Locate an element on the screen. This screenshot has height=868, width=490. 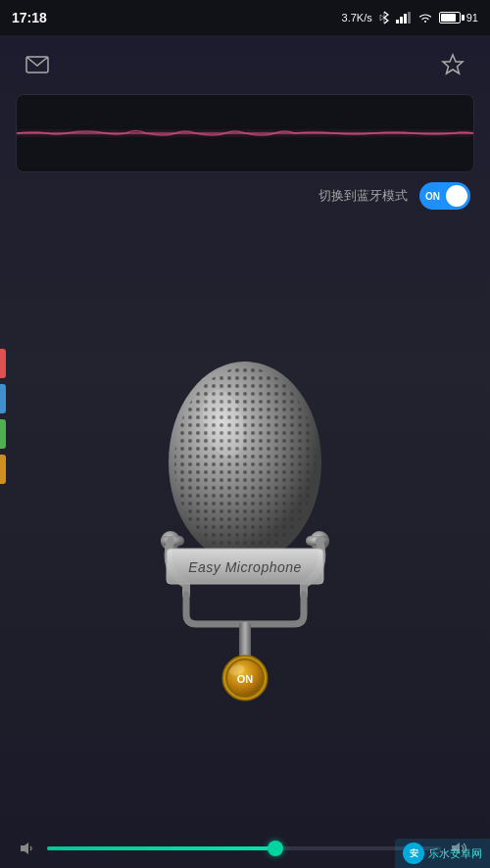
side-tab-red is located at coordinates (3, 363).